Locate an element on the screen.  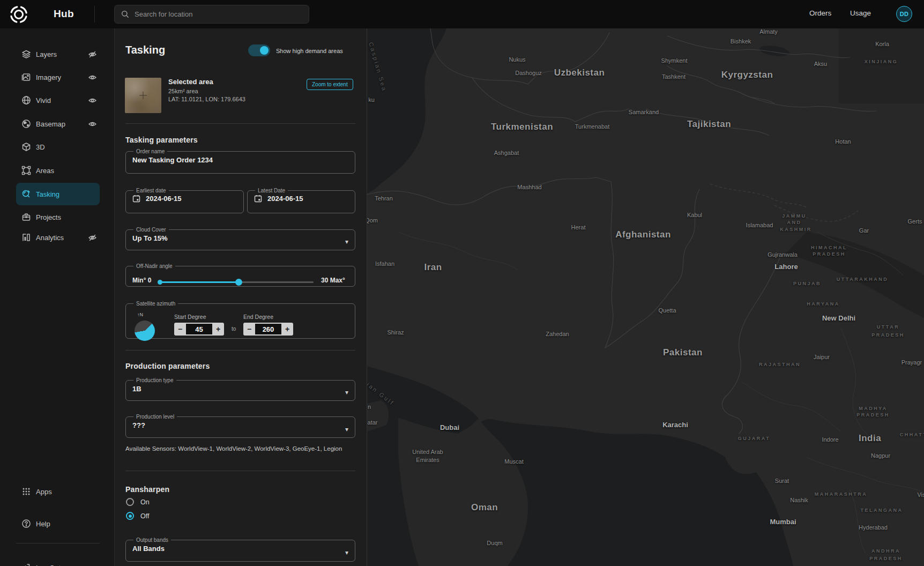
satellite-dish-icon is located at coordinates (26, 194).